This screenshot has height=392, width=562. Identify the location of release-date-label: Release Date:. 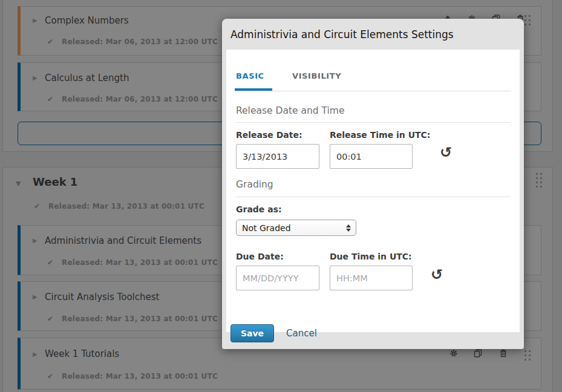
(269, 135).